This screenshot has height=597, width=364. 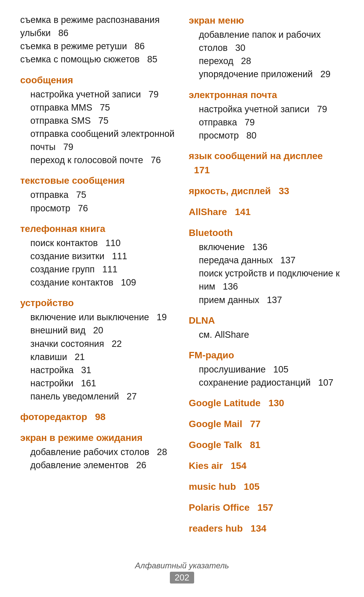 What do you see at coordinates (103, 330) in the screenshot?
I see `list-item: внешний вид 20` at bounding box center [103, 330].